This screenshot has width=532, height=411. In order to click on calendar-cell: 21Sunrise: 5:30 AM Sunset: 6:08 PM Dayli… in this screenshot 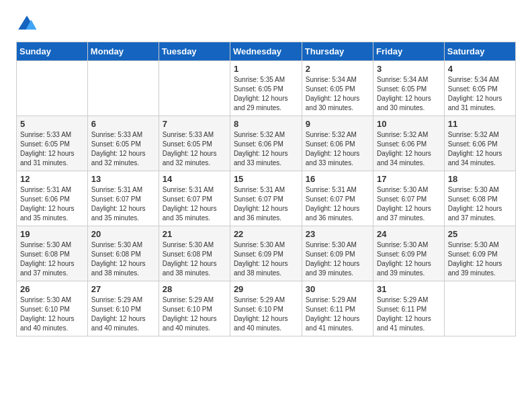, I will do `click(194, 254)`.